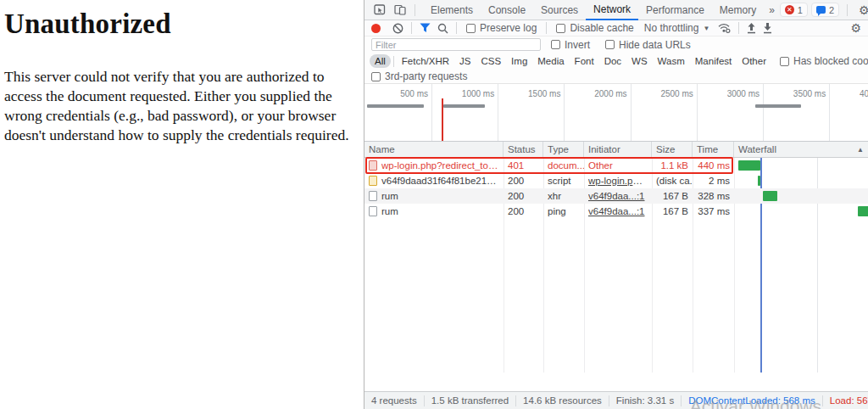  Describe the element at coordinates (793, 10) in the screenshot. I see `error-badge: ✕ 1` at that location.